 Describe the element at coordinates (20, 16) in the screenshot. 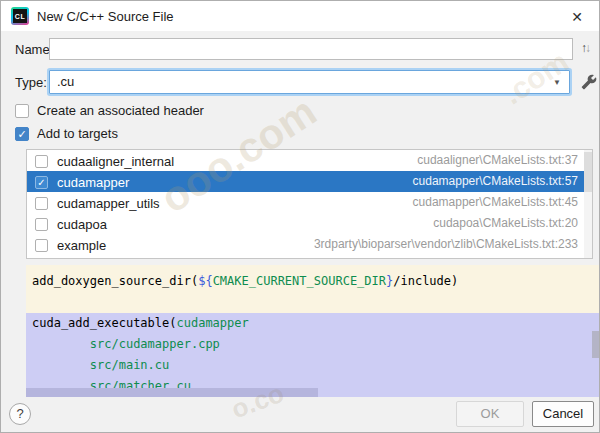

I see `clion-app-icon: CL` at that location.